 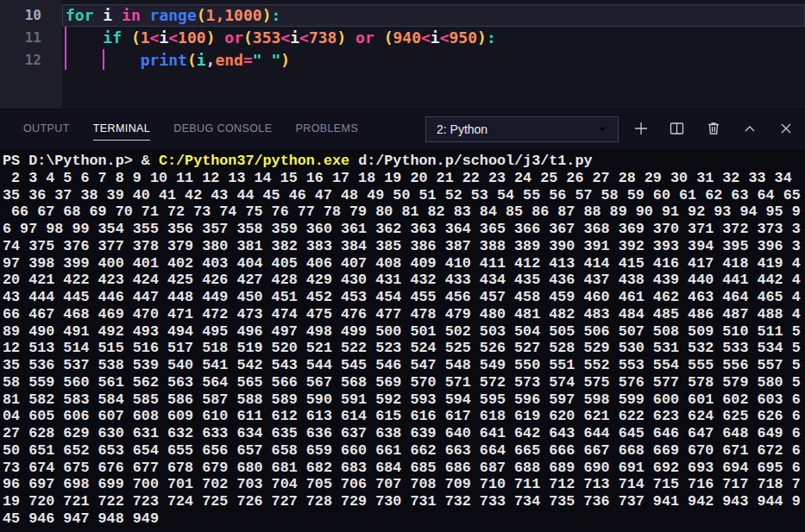 What do you see at coordinates (404, 332) in the screenshot?
I see `terminal-output-line: 89 490 491 492 493 494 495 496 497 498 4…` at bounding box center [404, 332].